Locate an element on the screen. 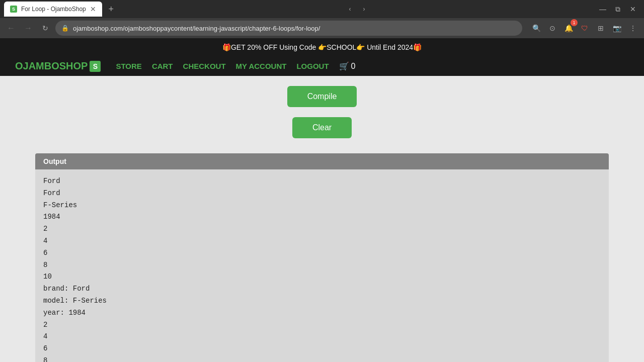 The width and height of the screenshot is (644, 362). output-header: Output is located at coordinates (322, 161).